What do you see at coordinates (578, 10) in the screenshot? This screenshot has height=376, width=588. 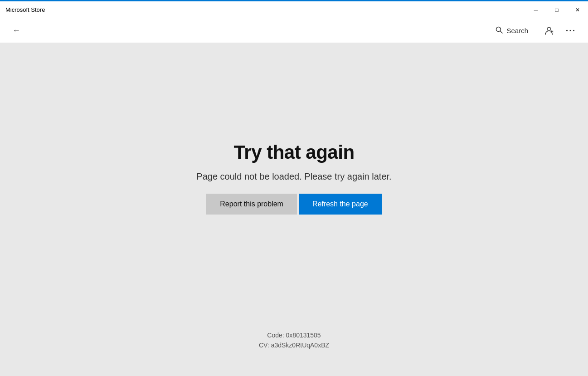 I see `close-button: ✕` at bounding box center [578, 10].